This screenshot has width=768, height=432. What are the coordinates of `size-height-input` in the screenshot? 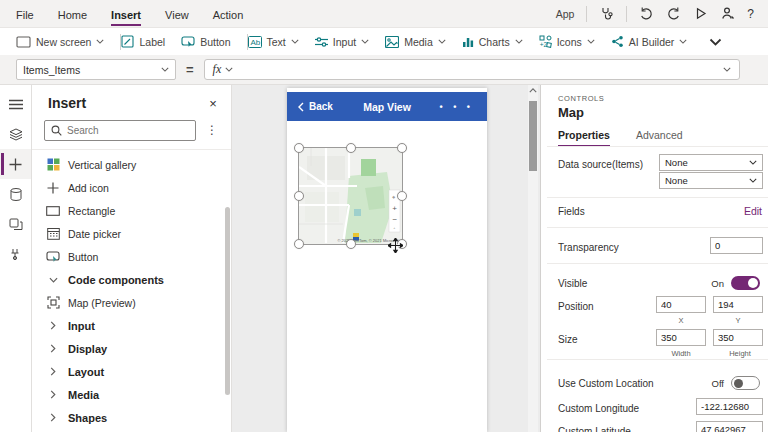 It's located at (738, 338).